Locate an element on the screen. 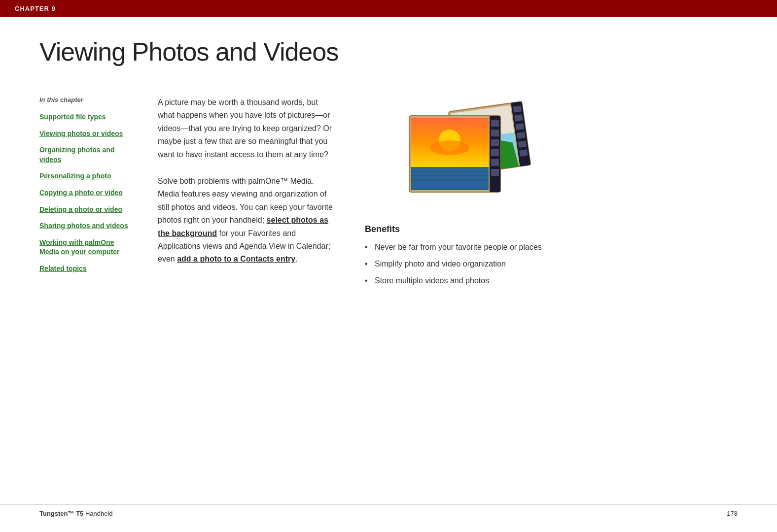  sidebar-link-personalizing: Personalizing a photo is located at coordinates (86, 176).